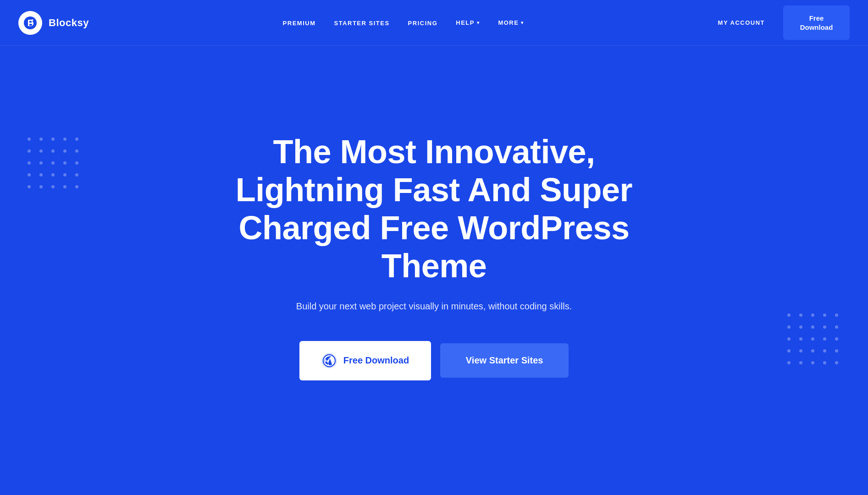  I want to click on hero-title: The Most Innovative, Lightning Fast And …, so click(434, 209).